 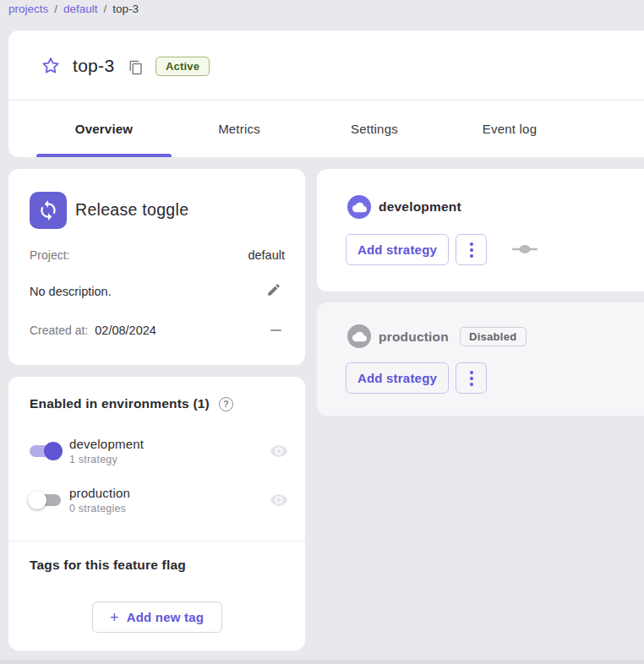 What do you see at coordinates (51, 66) in the screenshot?
I see `favorite-star-button` at bounding box center [51, 66].